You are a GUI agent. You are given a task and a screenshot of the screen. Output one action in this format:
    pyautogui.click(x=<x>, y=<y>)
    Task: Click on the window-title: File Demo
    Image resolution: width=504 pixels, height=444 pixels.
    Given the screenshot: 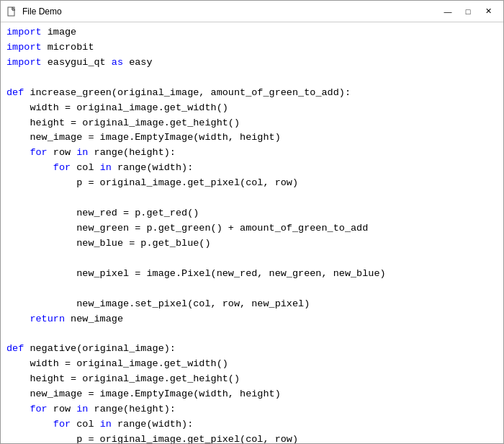 What is the action you would take?
    pyautogui.click(x=42, y=12)
    